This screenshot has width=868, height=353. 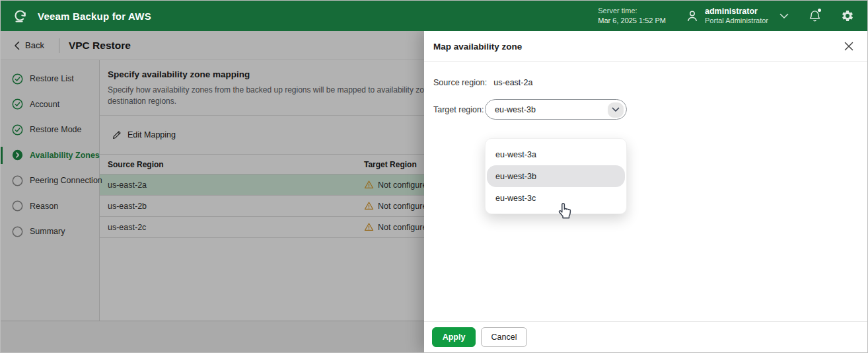 What do you see at coordinates (478, 46) in the screenshot?
I see `modal-title: Map availability zone` at bounding box center [478, 46].